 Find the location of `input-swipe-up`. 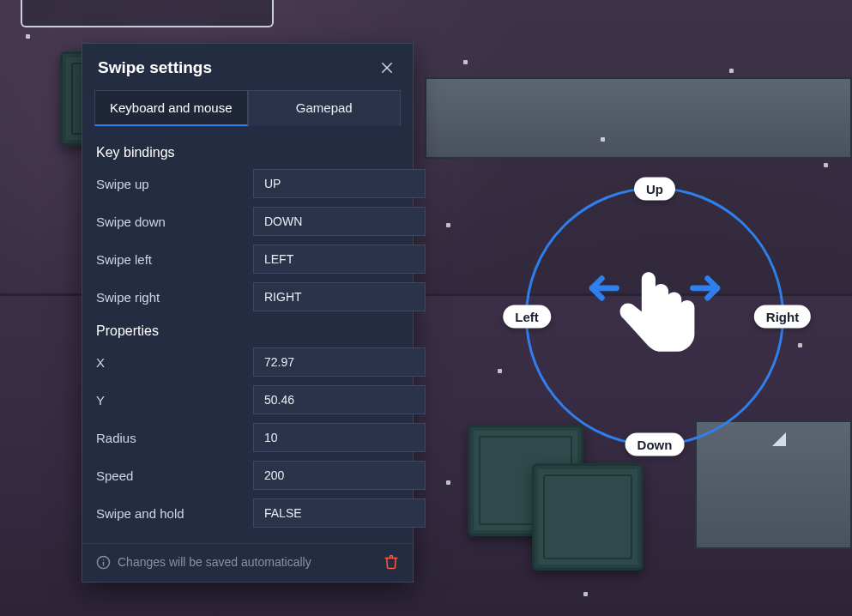

input-swipe-up is located at coordinates (340, 184).